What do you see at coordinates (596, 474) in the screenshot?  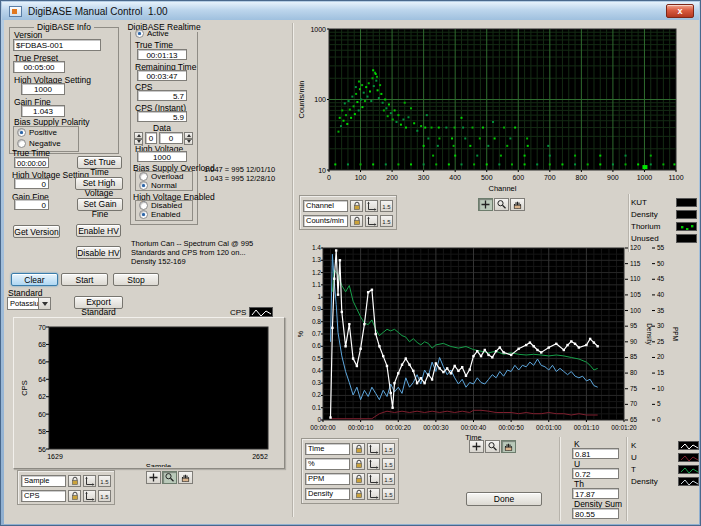 I see `u-result-field: 0.72` at bounding box center [596, 474].